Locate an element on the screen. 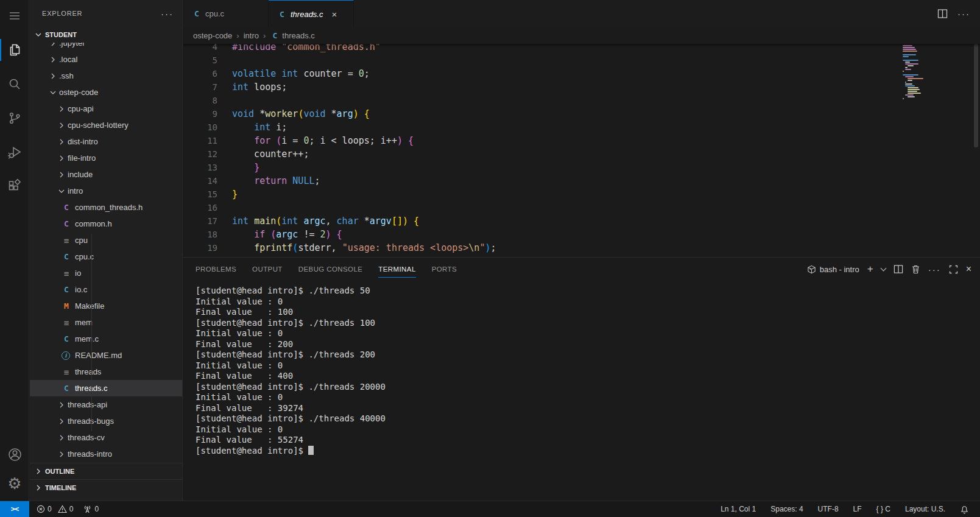 The height and width of the screenshot is (517, 980). breadcrumb-item: ostep-code is located at coordinates (213, 35).